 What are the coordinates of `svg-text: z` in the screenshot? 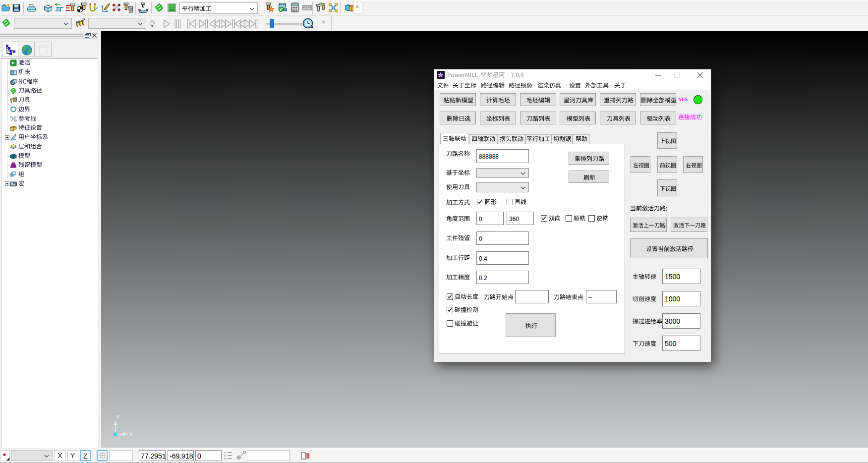 It's located at (225, 459).